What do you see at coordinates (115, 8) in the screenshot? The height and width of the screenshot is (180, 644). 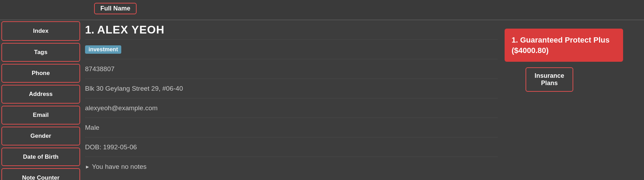 I see `full-name-label-container: Full Name` at bounding box center [115, 8].